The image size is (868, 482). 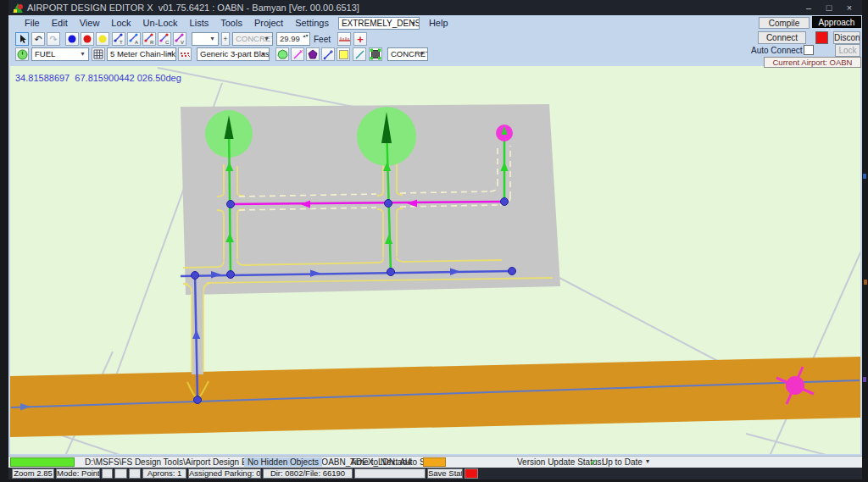 I want to click on save-status-label: Save Status:, so click(x=445, y=474).